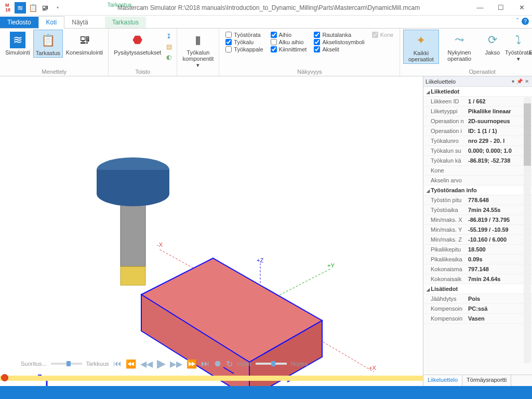  Describe the element at coordinates (266, 393) in the screenshot. I see `statusbar` at that location.